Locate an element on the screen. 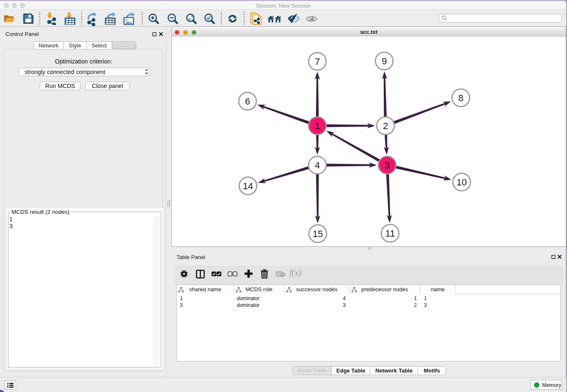 This screenshot has height=392, width=567. svg-text: 11 is located at coordinates (390, 234).